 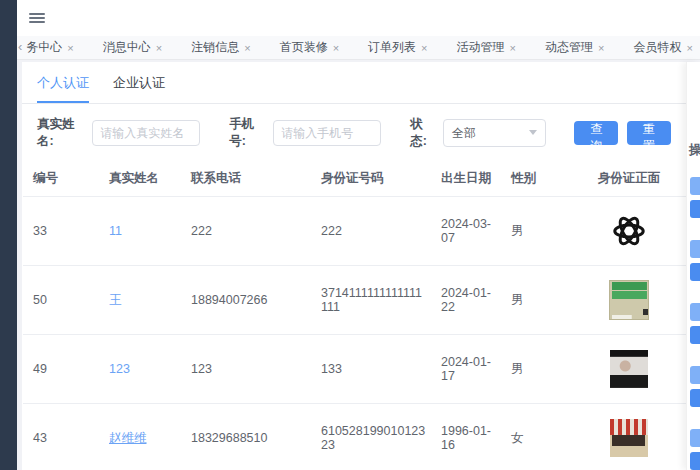 What do you see at coordinates (140, 437) in the screenshot?
I see `cell-name: 赵维维` at bounding box center [140, 437].